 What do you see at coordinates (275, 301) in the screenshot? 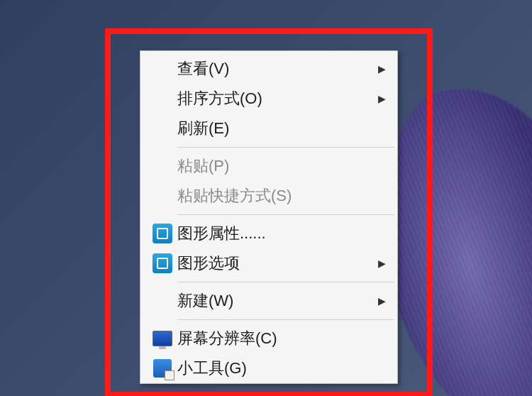
I see `menu-item-label: 新建(W)` at bounding box center [275, 301].